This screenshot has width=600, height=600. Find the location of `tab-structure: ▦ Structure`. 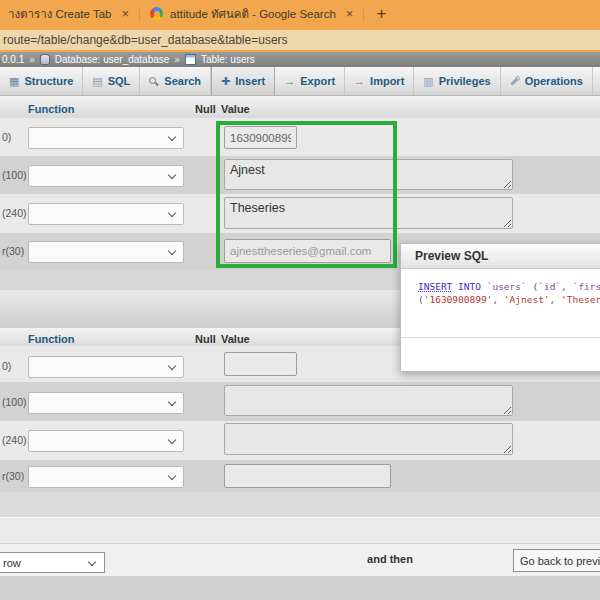

tab-structure: ▦ Structure is located at coordinates (42, 81).